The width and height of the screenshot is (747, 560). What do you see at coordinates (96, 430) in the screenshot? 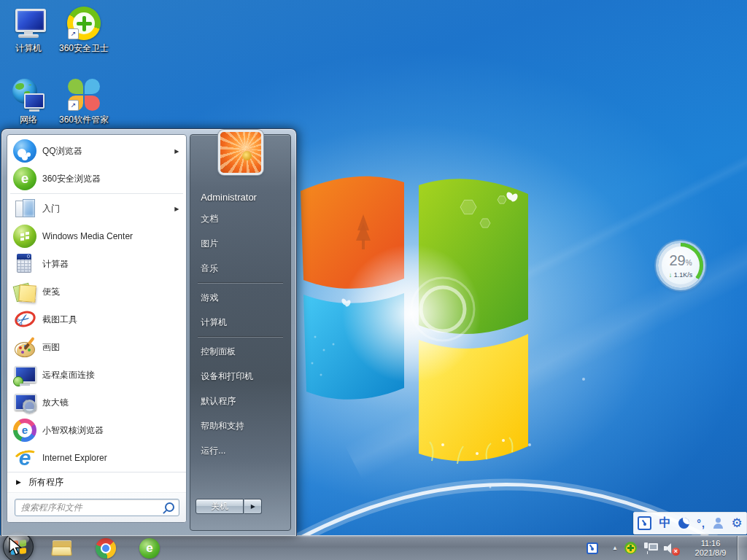
I see `menu-item-xiaozhi-browser: 小智双核浏览器` at bounding box center [96, 430].